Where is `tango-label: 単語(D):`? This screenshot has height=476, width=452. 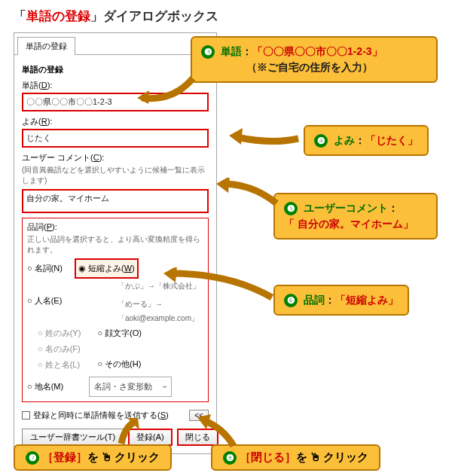
tango-label: 単語(D): is located at coordinates (115, 86).